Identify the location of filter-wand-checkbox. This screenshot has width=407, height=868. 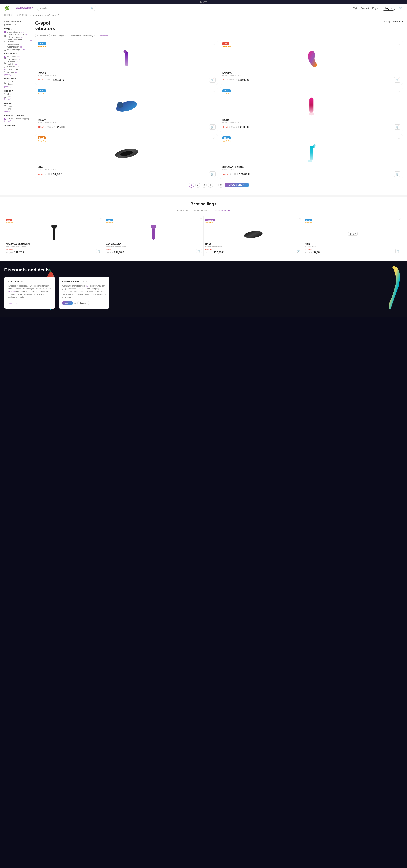
(5, 50).